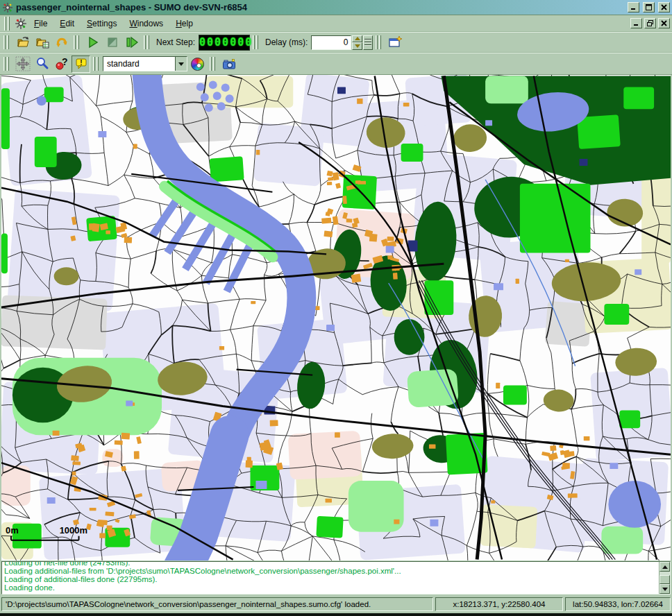 The width and height of the screenshot is (672, 616). I want to click on mdi-close-icon, so click(664, 24).